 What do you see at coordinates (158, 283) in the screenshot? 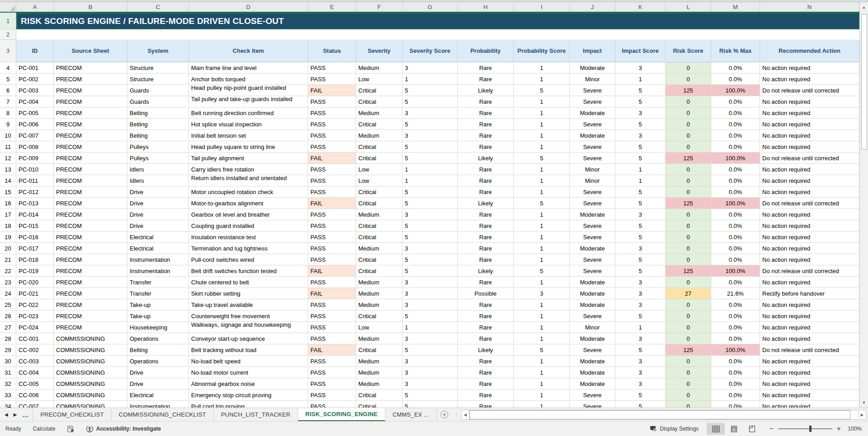
I see `cell-system: Transfer` at bounding box center [158, 283].